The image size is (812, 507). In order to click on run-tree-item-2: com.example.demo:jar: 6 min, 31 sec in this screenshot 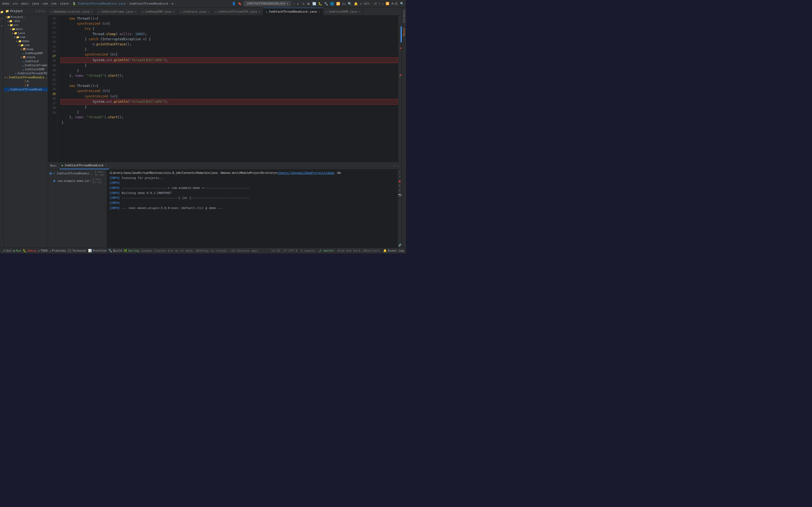, I will do `click(78, 181)`.